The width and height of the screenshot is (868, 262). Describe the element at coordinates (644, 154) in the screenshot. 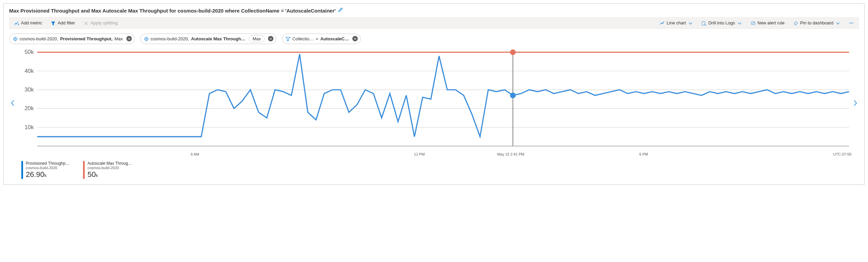

I see `x-tick-2: 6 PM` at that location.